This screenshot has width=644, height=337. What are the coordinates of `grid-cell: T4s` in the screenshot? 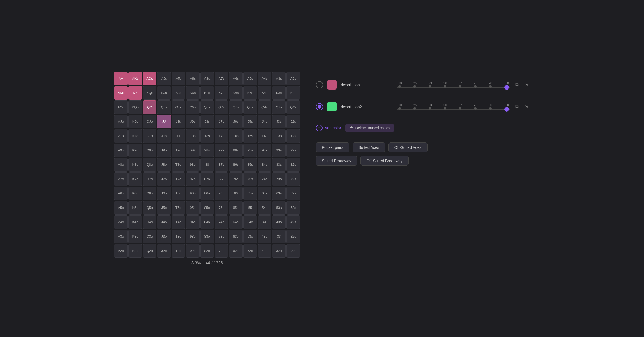 It's located at (265, 136).